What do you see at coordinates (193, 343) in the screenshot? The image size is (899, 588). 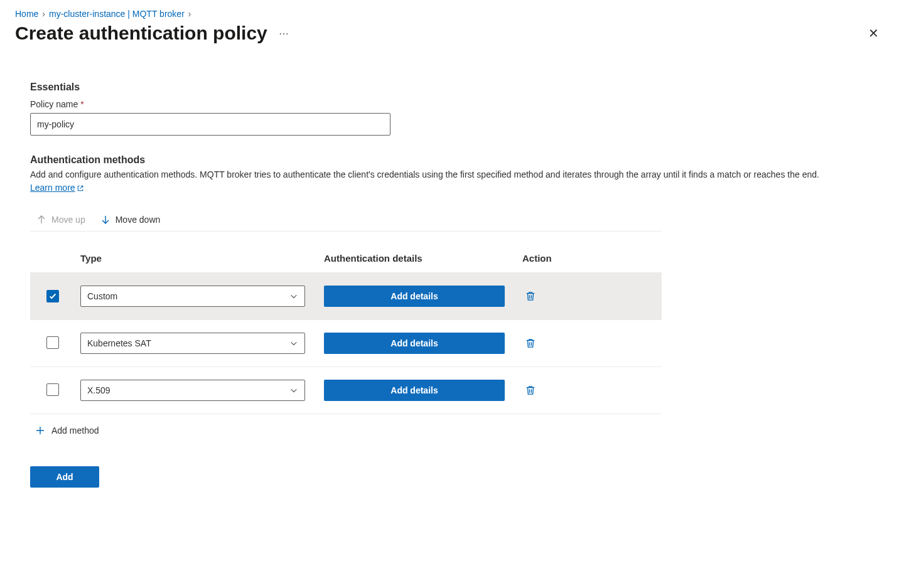 I see `type-select: Kubernetes SAT` at bounding box center [193, 343].